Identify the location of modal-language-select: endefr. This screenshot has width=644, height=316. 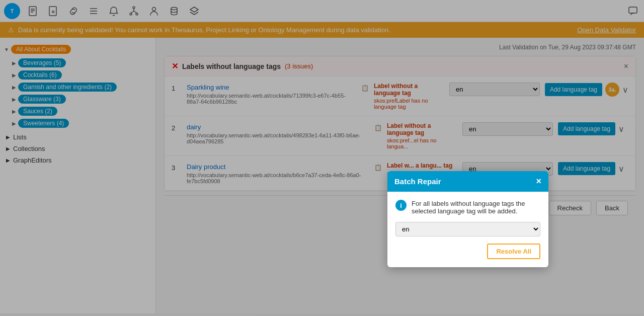
(468, 229).